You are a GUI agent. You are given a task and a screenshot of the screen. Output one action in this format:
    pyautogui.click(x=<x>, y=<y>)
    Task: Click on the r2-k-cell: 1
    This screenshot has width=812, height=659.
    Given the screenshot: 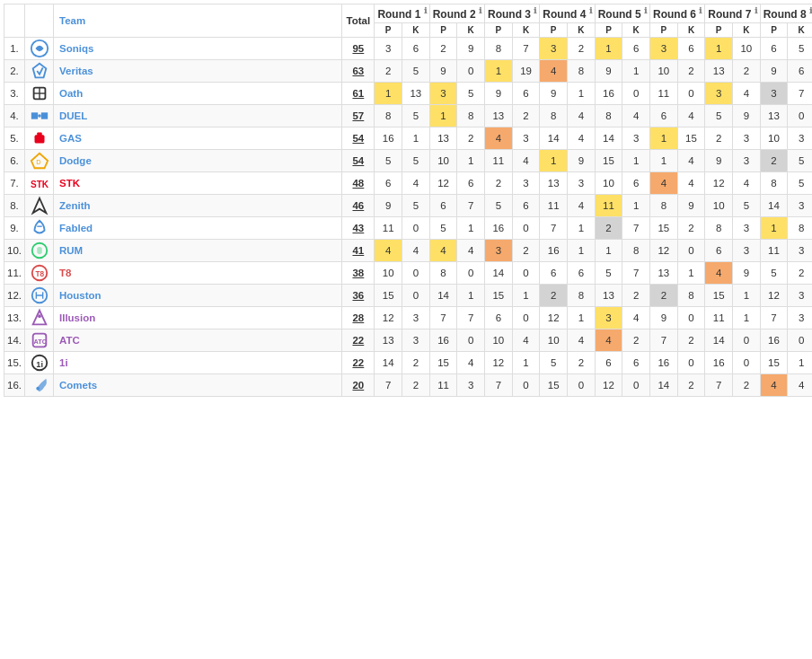 What is the action you would take?
    pyautogui.click(x=471, y=296)
    